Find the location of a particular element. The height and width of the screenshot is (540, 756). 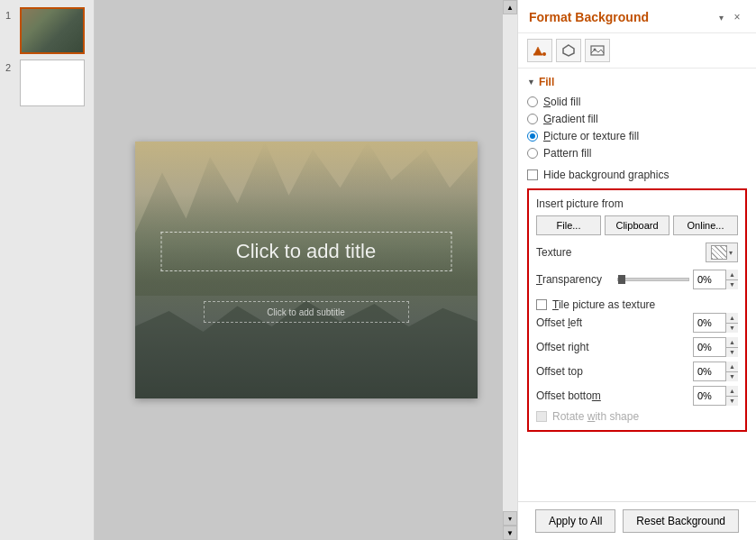

fill-section-header: ▼ Fill is located at coordinates (637, 80).